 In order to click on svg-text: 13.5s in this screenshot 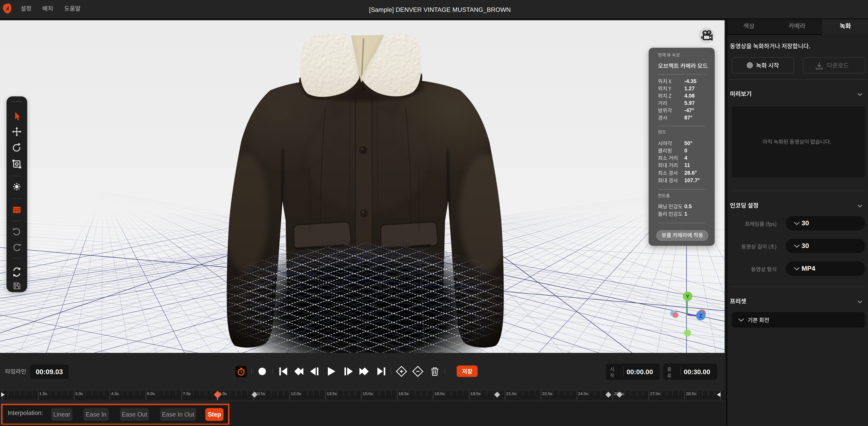, I will do `click(332, 393)`.